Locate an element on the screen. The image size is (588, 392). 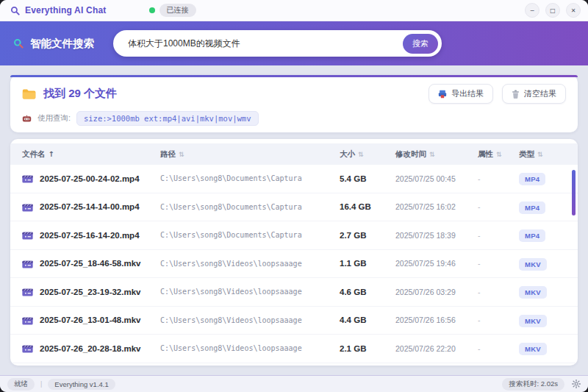
search-input is located at coordinates (265, 43).